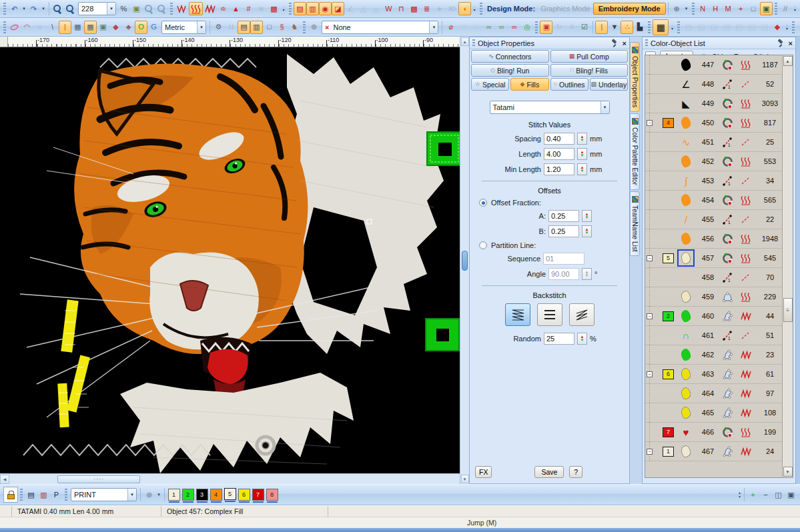 The height and width of the screenshot is (532, 800). Describe the element at coordinates (714, 432) in the screenshot. I see `object-row-466: 7♥466199` at that location.